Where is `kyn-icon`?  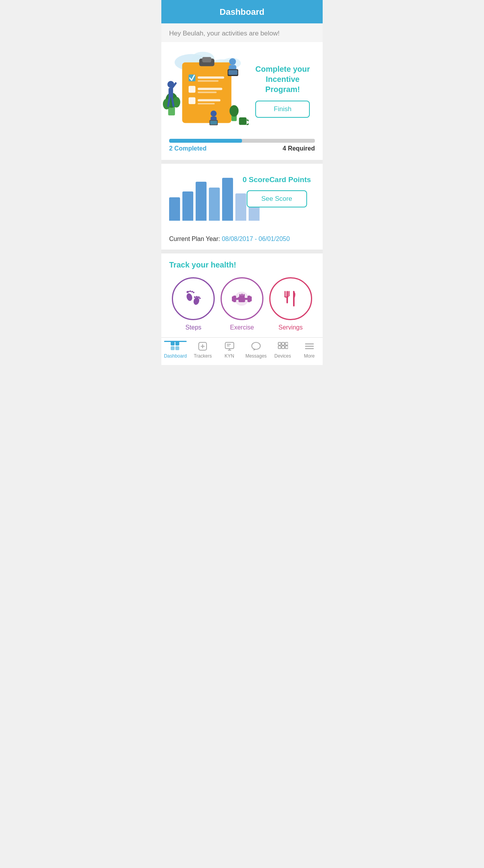 kyn-icon is located at coordinates (230, 346).